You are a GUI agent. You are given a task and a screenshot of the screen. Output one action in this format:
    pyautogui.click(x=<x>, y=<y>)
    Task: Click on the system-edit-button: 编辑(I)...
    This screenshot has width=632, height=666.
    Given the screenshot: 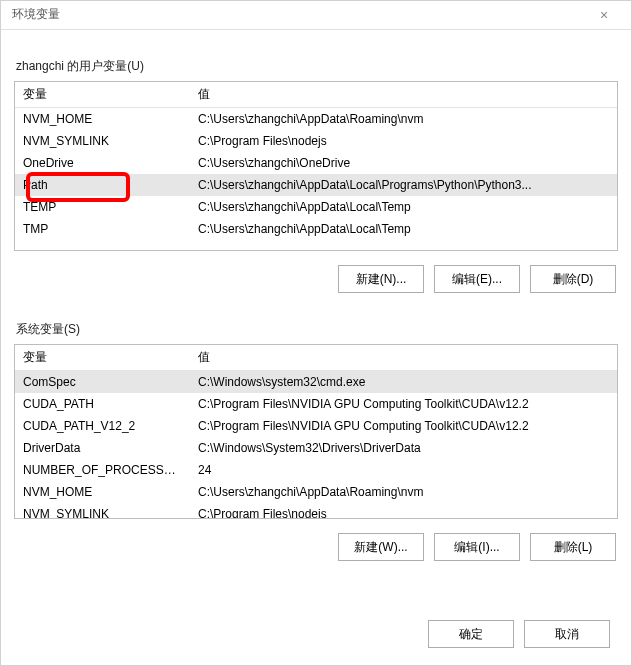 What is the action you would take?
    pyautogui.click(x=477, y=547)
    